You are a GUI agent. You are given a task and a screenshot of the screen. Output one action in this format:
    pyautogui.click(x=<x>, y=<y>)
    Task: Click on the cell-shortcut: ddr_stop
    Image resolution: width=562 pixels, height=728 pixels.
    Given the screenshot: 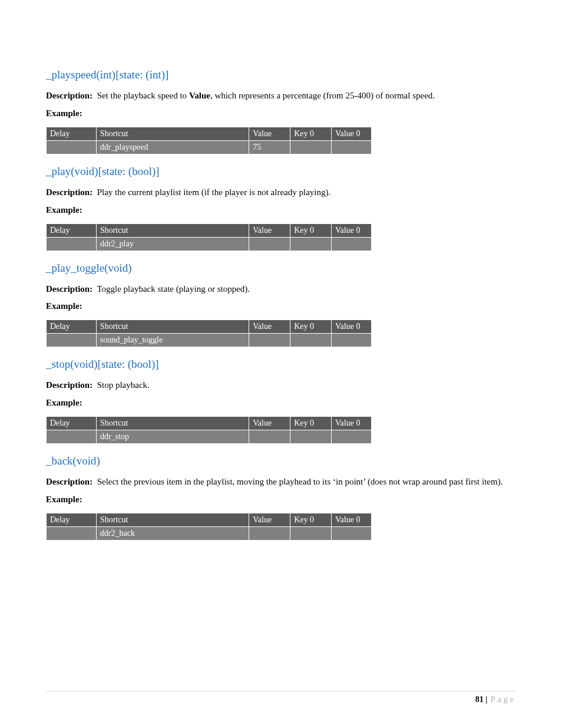 What is the action you would take?
    pyautogui.click(x=172, y=437)
    